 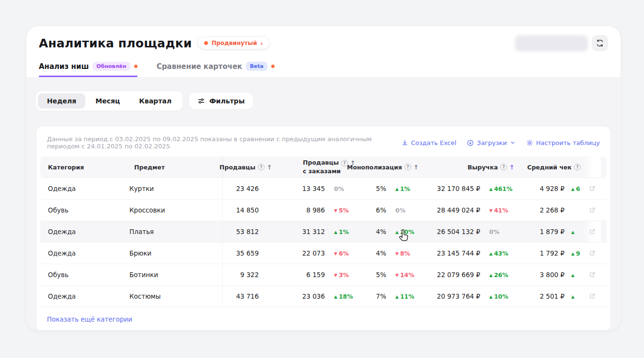 I want to click on table-row: Одежда Куртки 23 426 13 345 0% 5% ▲1% 32…, so click(x=323, y=189).